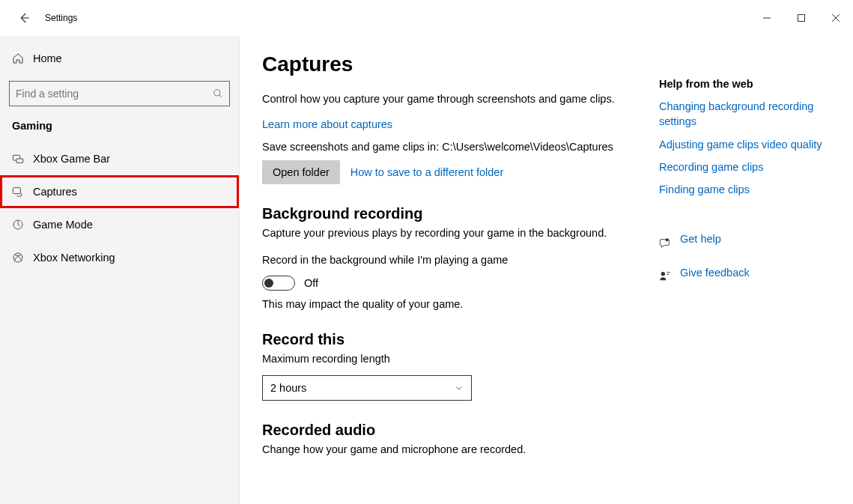 The image size is (853, 504). What do you see at coordinates (120, 258) in the screenshot?
I see `sidebar-item-xbox-networking: Xbox Networking` at bounding box center [120, 258].